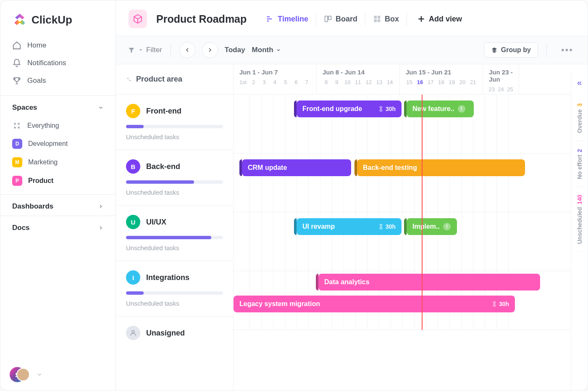 The width and height of the screenshot is (588, 391). I want to click on rail-count: 140, so click(580, 199).